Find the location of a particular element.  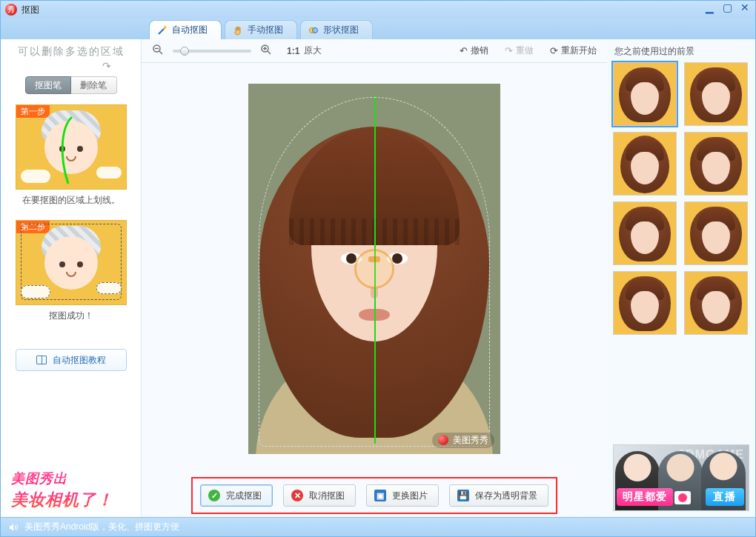

tutorial-label: 自动抠图教程 is located at coordinates (79, 360).